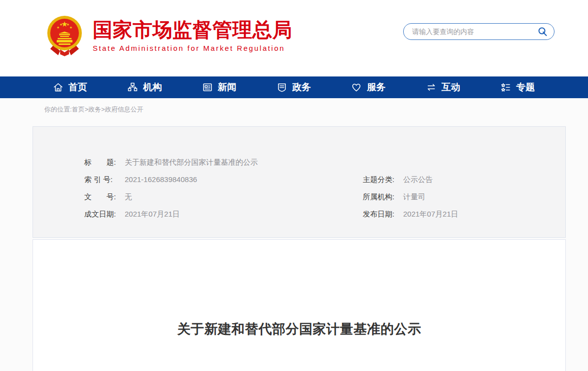  What do you see at coordinates (104, 180) in the screenshot?
I see `meta-index-label: 索 引 号:` at bounding box center [104, 180].